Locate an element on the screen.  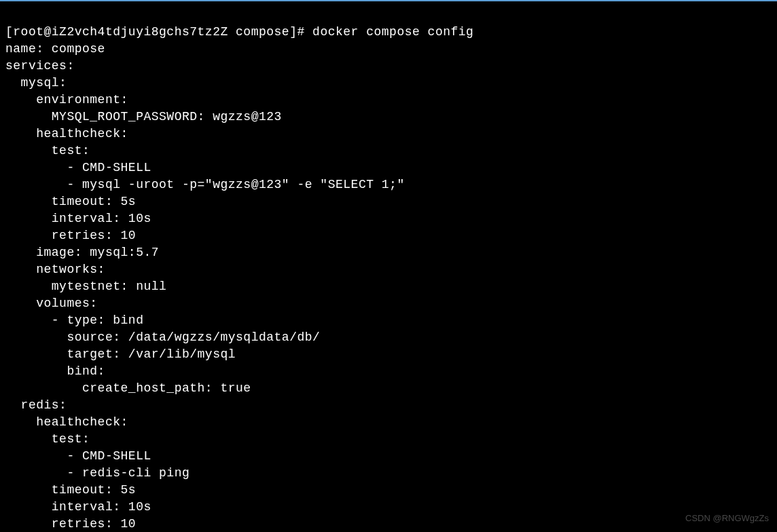
mysql-retries: retries: 10 is located at coordinates (71, 235).